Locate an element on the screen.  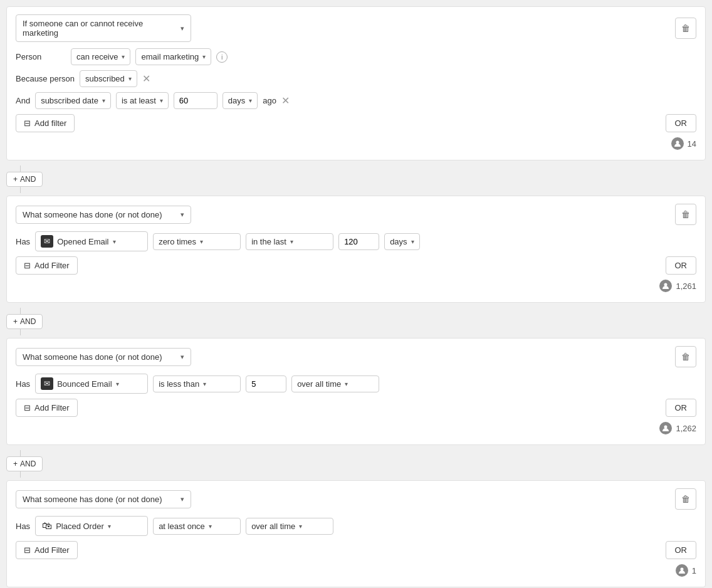
or-label-4: OR is located at coordinates (681, 550).